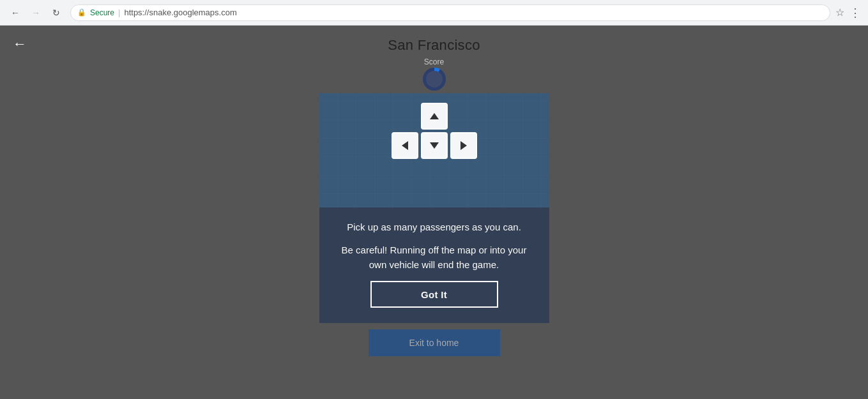 The height and width of the screenshot is (399, 868). I want to click on secure-label: Secure, so click(102, 13).